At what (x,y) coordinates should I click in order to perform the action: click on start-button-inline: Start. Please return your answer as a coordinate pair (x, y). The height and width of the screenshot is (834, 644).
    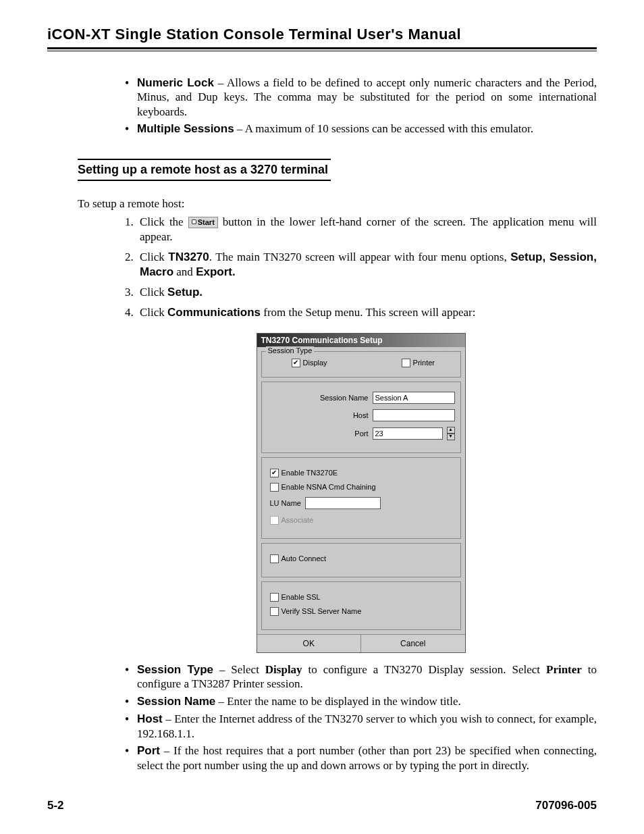
    Looking at the image, I should click on (203, 223).